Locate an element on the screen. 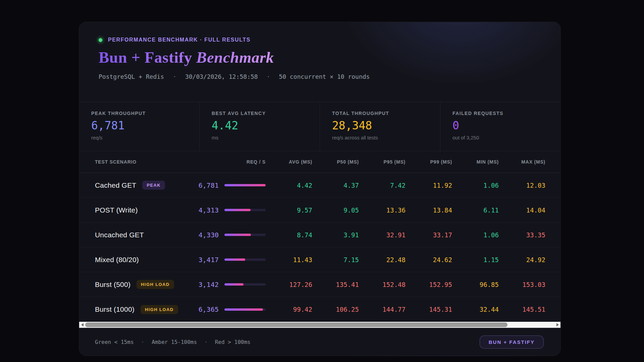 The height and width of the screenshot is (362, 644). stat-unit: req/s is located at coordinates (140, 137).